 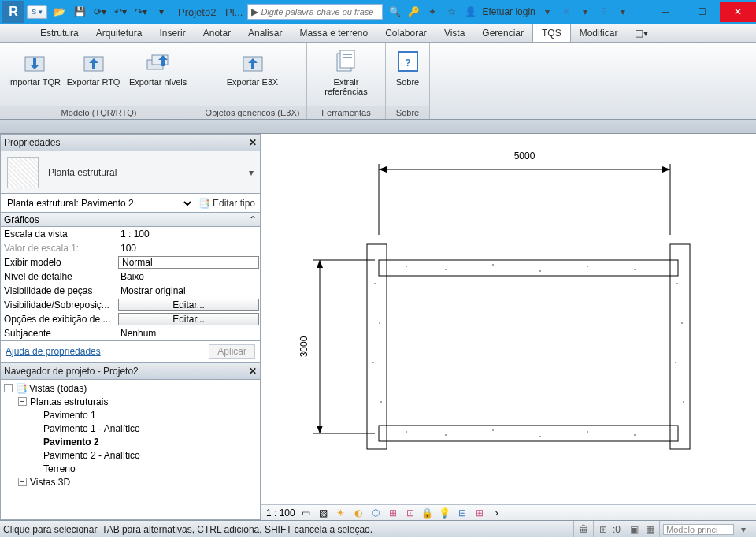 What do you see at coordinates (120, 33) in the screenshot?
I see `tab-arquitetura: Arquitetura` at bounding box center [120, 33].